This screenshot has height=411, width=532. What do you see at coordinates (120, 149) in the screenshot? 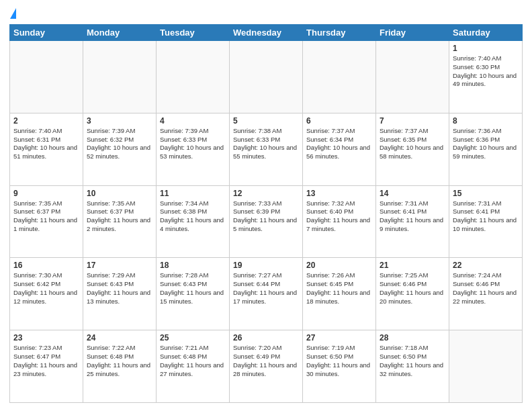
I see `day-cell: 3Sunrise: 7:39 AM Sunset: 6:32 PM Daylig…` at bounding box center [120, 149].